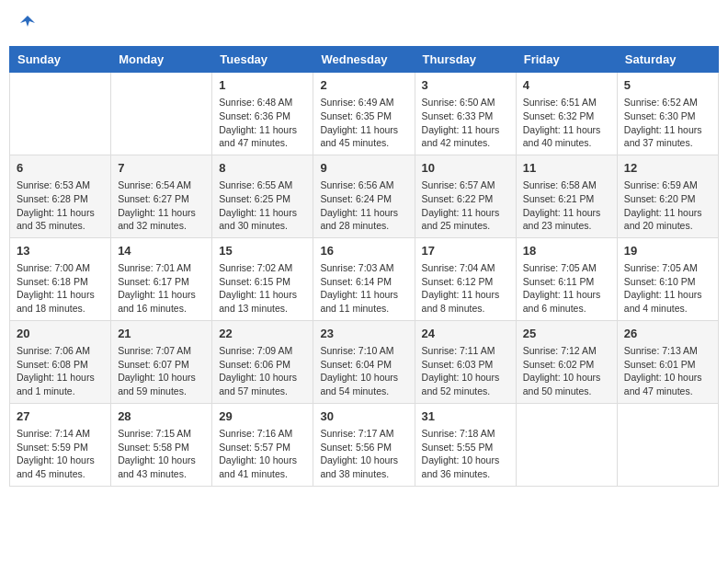 The image size is (728, 563). Describe the element at coordinates (162, 454) in the screenshot. I see `day-info: Sunrise: 7:15 AMSunset: 5:58 PMDaylight:…` at that location.